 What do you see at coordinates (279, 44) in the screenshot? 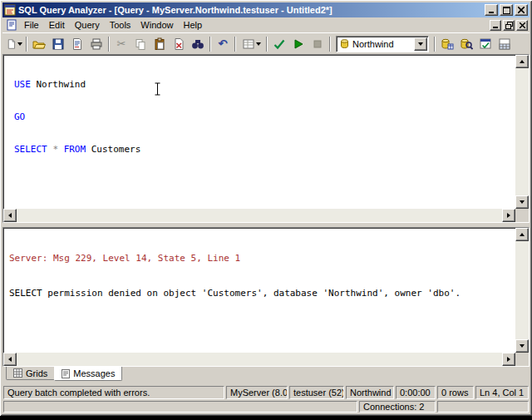
I see `parse-check-icon` at bounding box center [279, 44].